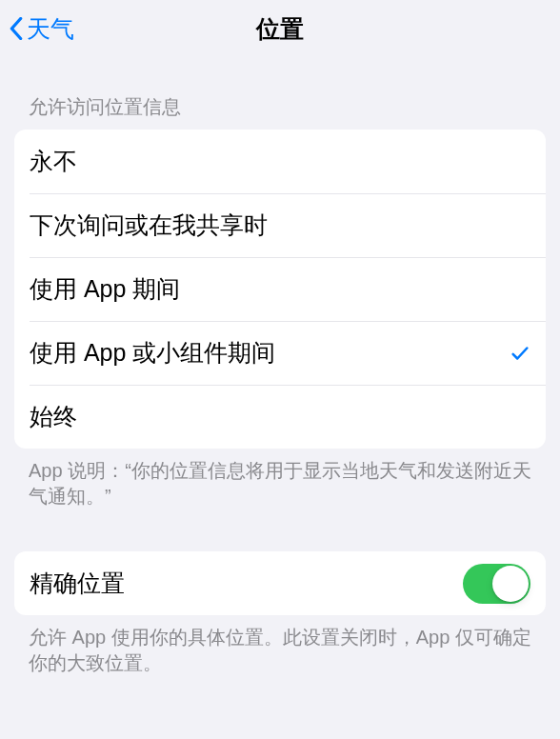 The height and width of the screenshot is (739, 560). What do you see at coordinates (105, 290) in the screenshot?
I see `option-label: 使用 App 期间` at bounding box center [105, 290].